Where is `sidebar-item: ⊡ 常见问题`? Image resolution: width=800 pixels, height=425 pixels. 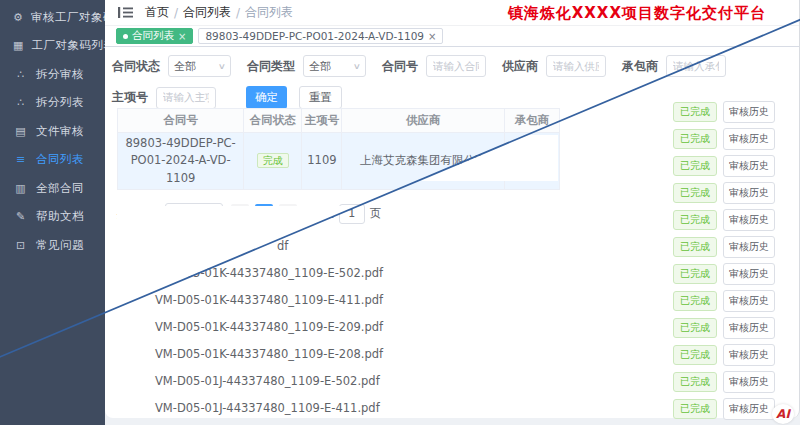
sidebar-item: ⊡ 常见问题 is located at coordinates (52, 246).